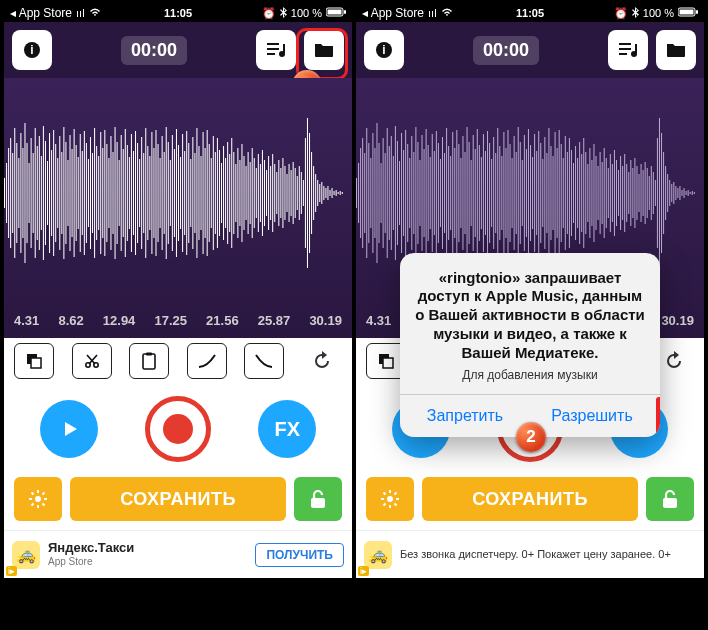  What do you see at coordinates (264, 361) in the screenshot?
I see `fade-out-button` at bounding box center [264, 361].